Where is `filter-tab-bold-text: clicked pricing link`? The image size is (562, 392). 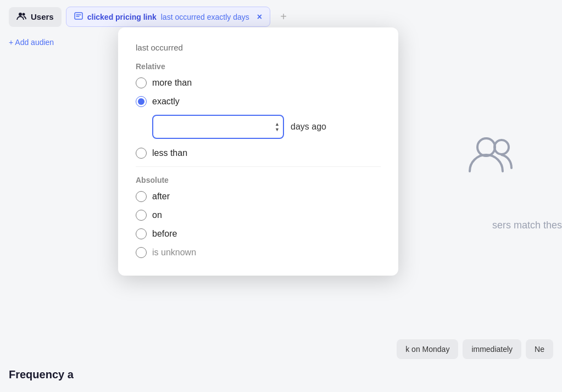
filter-tab-bold-text: clicked pricing link is located at coordinates (122, 17).